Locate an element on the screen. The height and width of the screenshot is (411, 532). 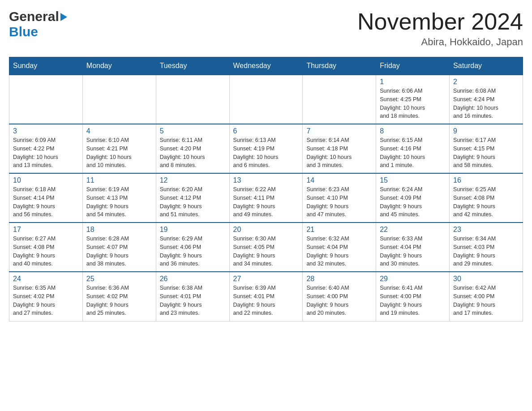
day-number: 4 is located at coordinates (119, 131).